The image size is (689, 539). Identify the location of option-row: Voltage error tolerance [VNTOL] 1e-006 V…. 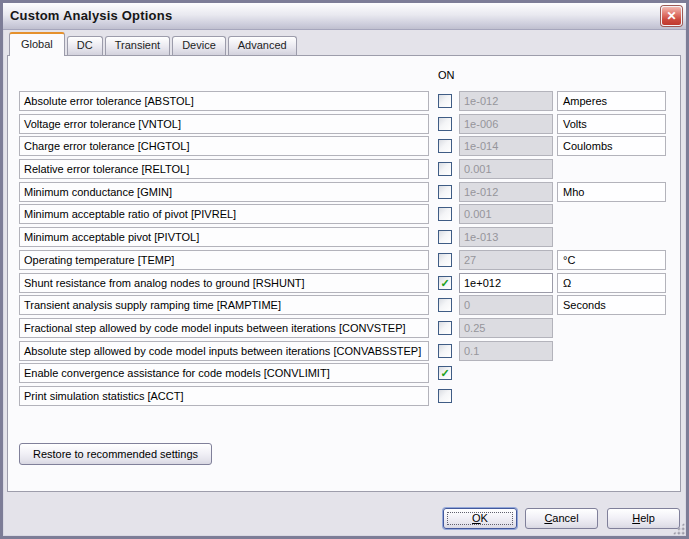
(343, 124).